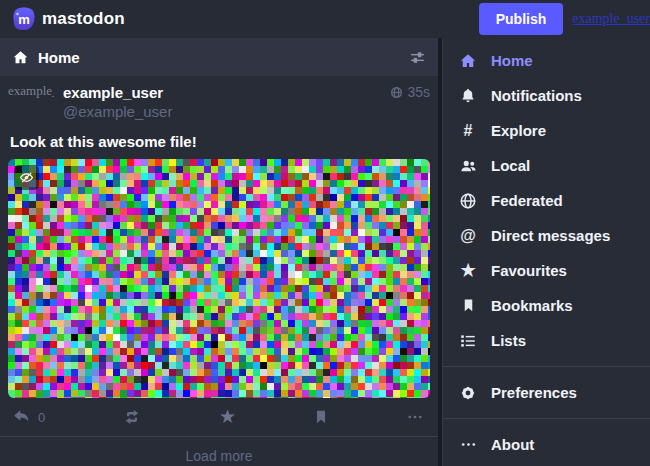 The width and height of the screenshot is (650, 466). Describe the element at coordinates (325, 19) in the screenshot. I see `top-bar: m mastodon Publish example_user` at that location.